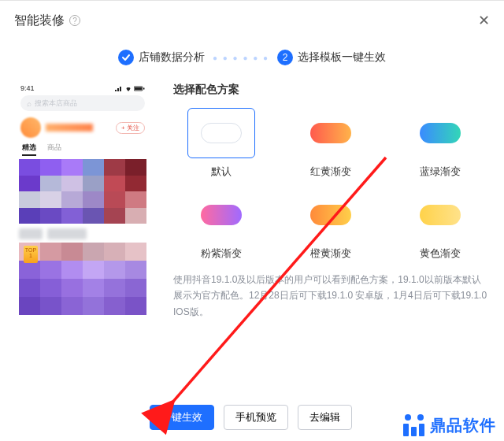 This screenshot has width=504, height=441. I want to click on color-scheme-label: 红黄渐变, so click(331, 172).